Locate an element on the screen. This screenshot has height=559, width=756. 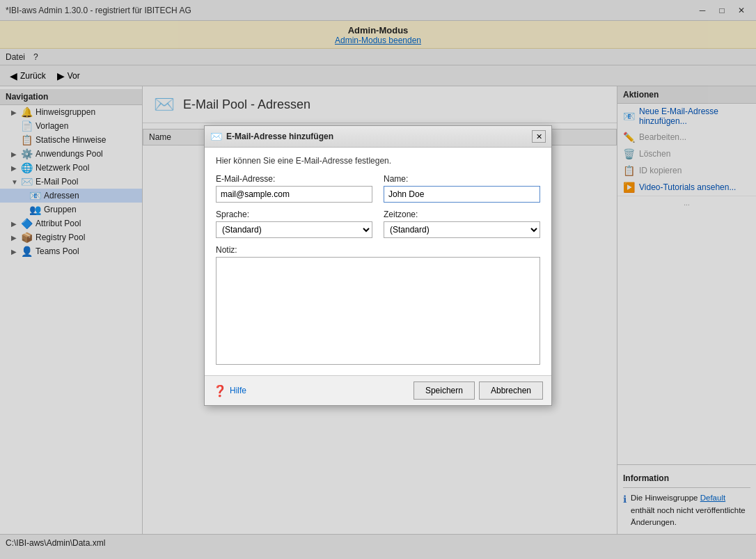
modal-titlebar: ✉️ E-Mail-Adresse hinzufügen ✕ is located at coordinates (378, 136).